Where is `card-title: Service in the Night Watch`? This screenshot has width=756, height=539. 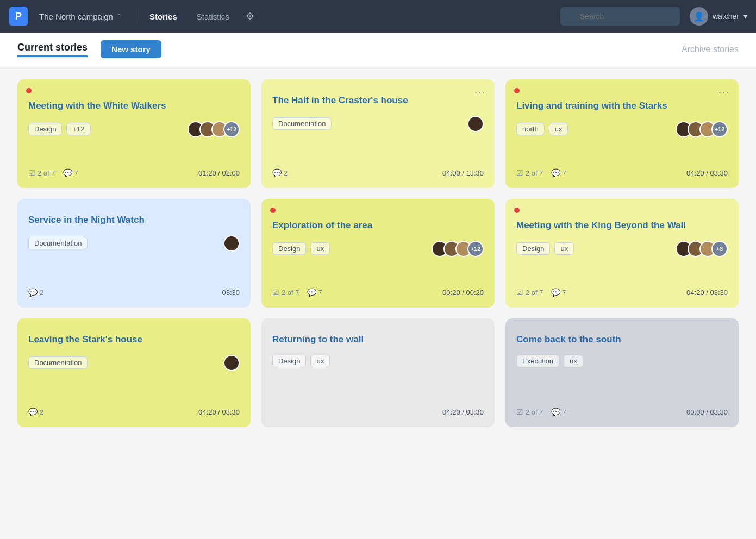
card-title: Service in the Night Watch is located at coordinates (134, 221).